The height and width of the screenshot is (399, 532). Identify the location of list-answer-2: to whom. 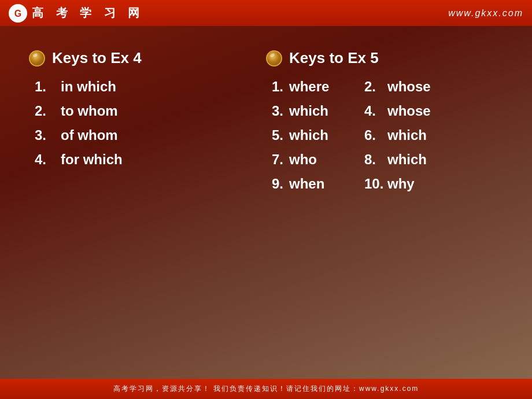
(89, 111).